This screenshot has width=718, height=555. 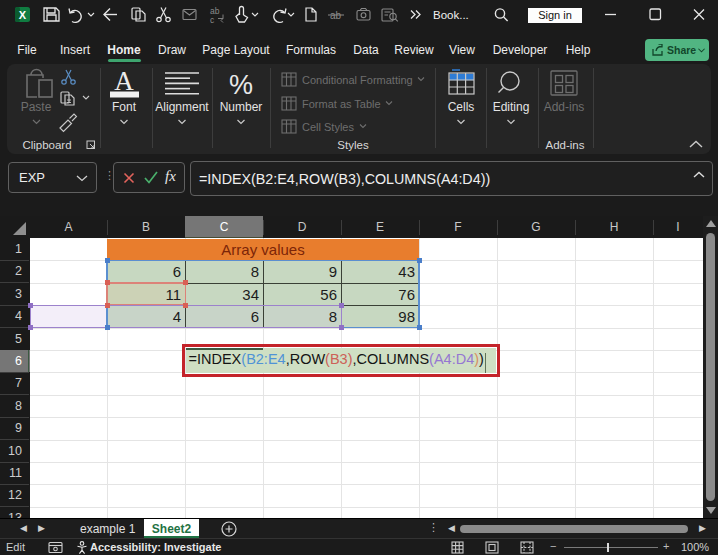 I want to click on svg-text: X, so click(x=23, y=15).